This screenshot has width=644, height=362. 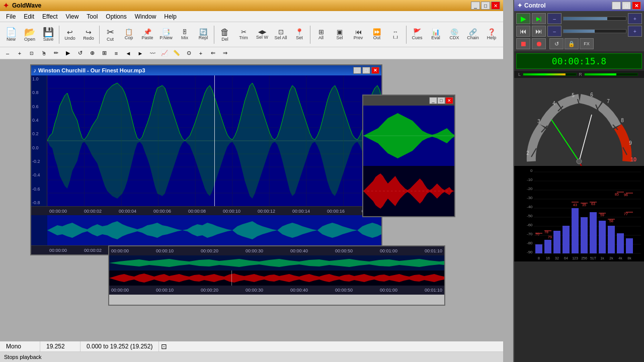 What do you see at coordinates (244, 35) in the screenshot?
I see `trim-button: ✂Trim` at bounding box center [244, 35].